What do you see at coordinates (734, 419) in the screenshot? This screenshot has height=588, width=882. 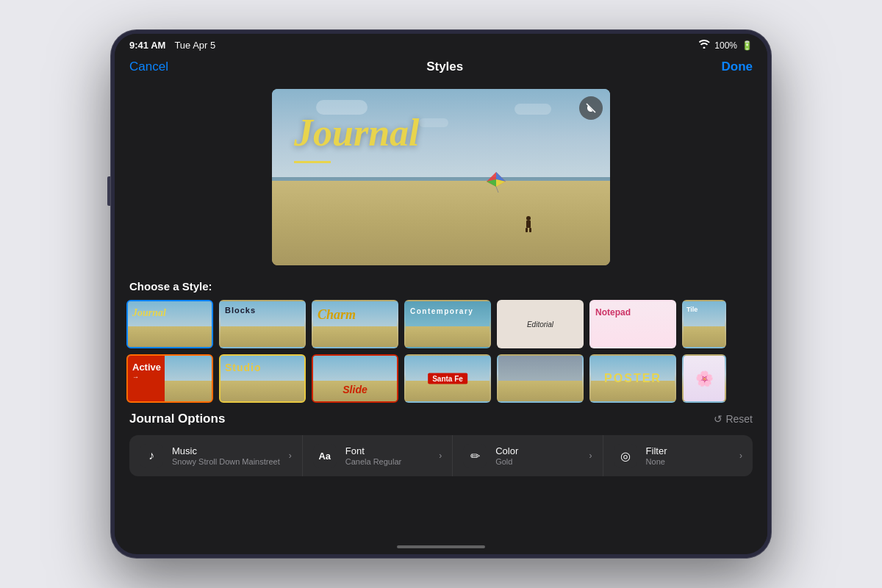 I see `reset-button: ↺ Reset` at bounding box center [734, 419].